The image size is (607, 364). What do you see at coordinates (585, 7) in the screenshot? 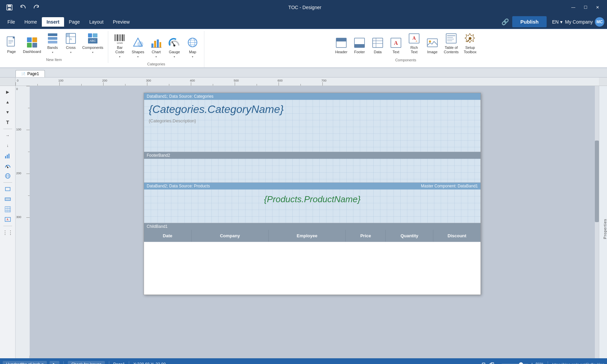
I see `restore-button: ☐` at bounding box center [585, 7].